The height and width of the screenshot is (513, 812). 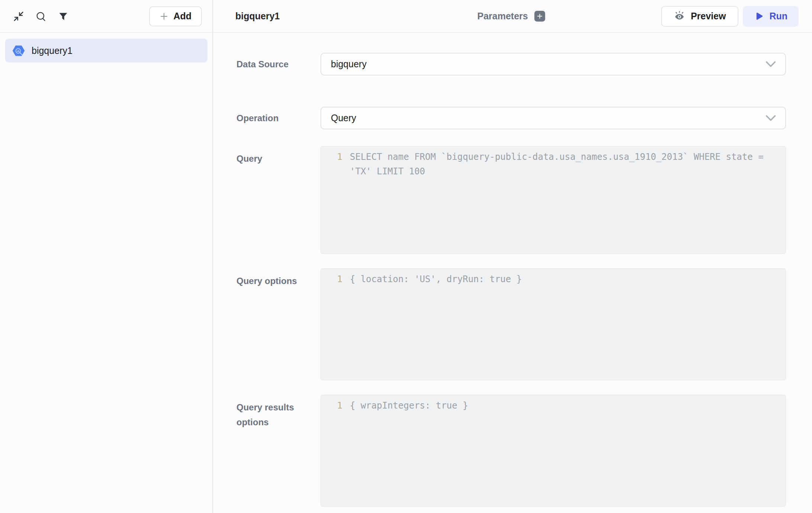 What do you see at coordinates (268, 278) in the screenshot?
I see `field-label-query-options: Query options` at bounding box center [268, 278].